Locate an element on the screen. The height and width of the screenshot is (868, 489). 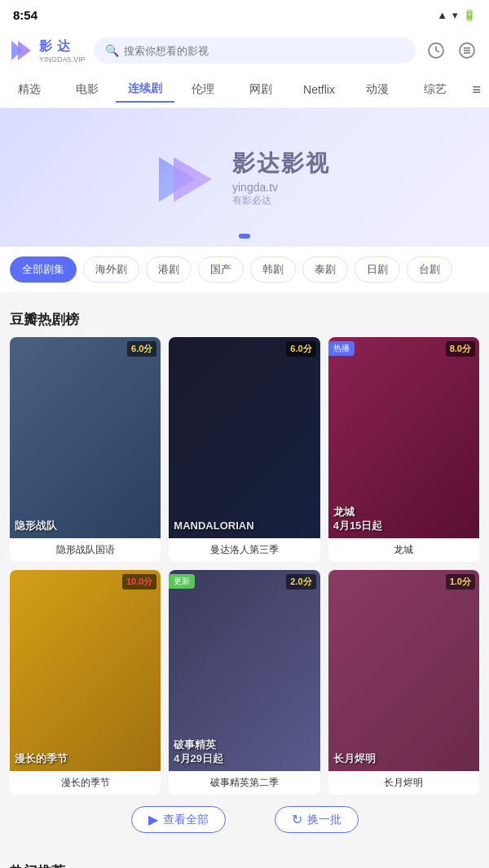
hot-section: 热门推荐 只是结婚的关系 8.0分 只是结婚的关系 爱上特种兵 7.0分 爱上特… is located at coordinates (244, 860).